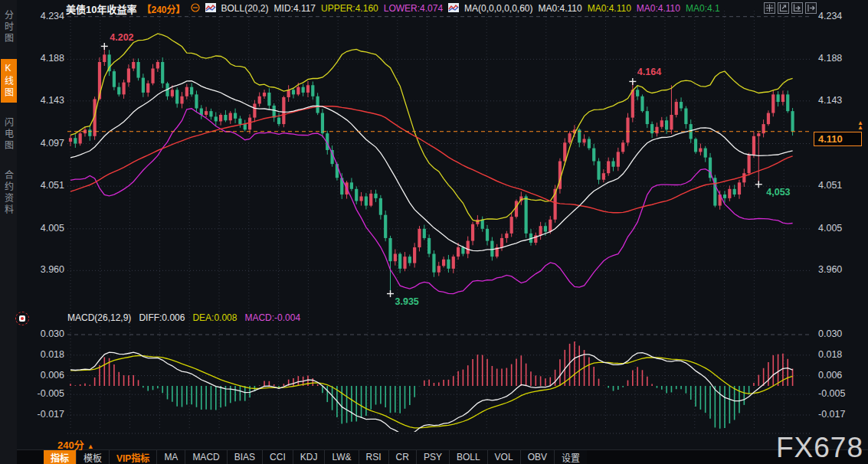 Image resolution: width=868 pixels, height=464 pixels. I want to click on price-annotation-label: 4,053, so click(778, 192).